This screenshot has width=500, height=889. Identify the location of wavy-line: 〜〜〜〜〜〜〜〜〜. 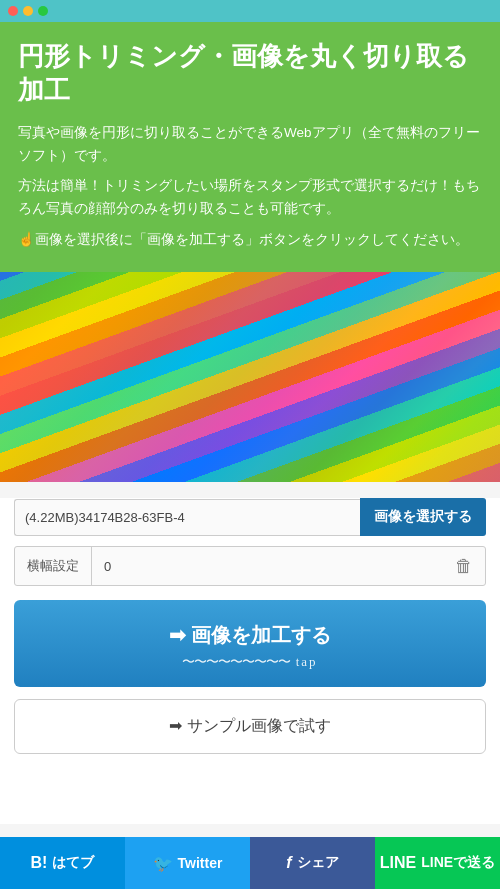
(236, 662).